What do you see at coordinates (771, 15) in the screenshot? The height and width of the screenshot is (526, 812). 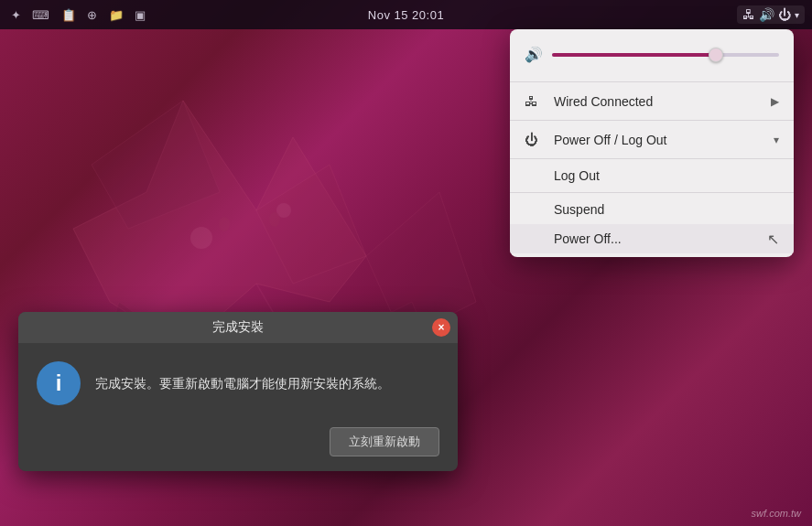 I see `tray-group: 🖧 🔊 ⏻ ▾` at bounding box center [771, 15].